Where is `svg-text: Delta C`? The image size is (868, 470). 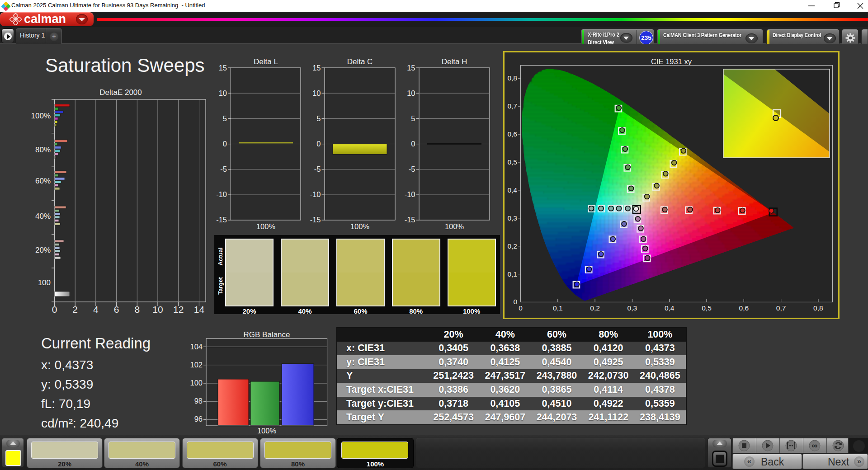 svg-text: Delta C is located at coordinates (360, 61).